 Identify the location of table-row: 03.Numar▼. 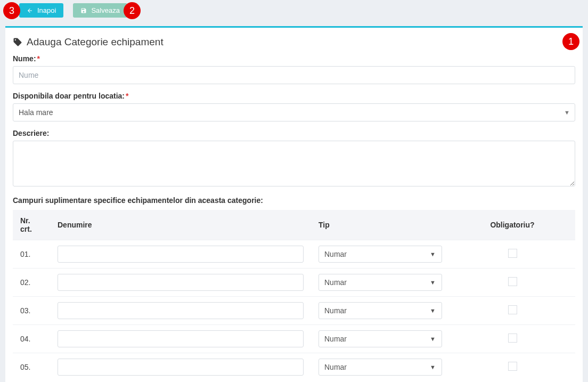
(294, 311).